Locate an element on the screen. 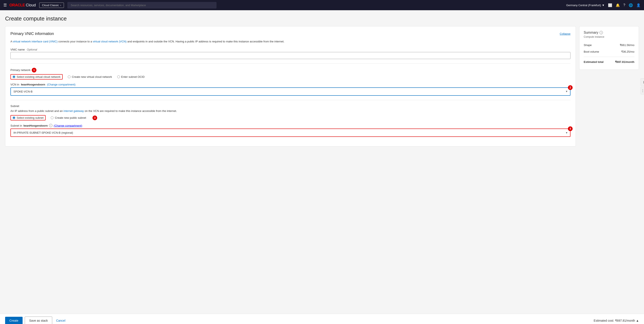 This screenshot has width=644, height=324. vcn-change-compartment-link: (Change compartment) is located at coordinates (61, 84).